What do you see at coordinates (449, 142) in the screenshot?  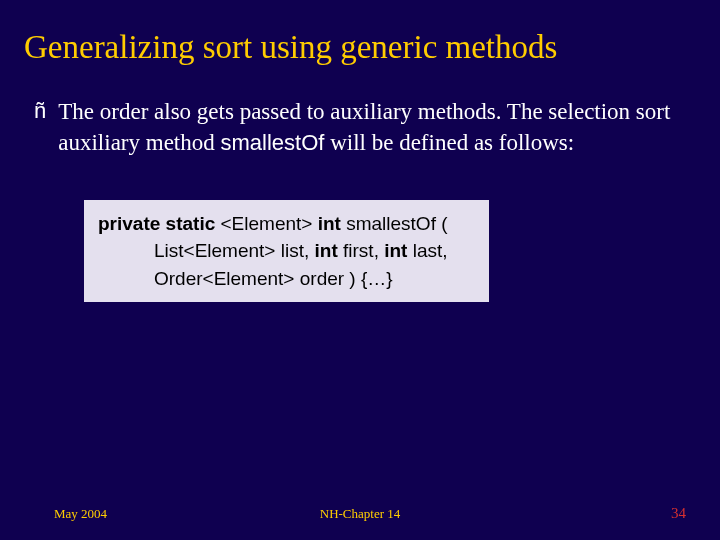 I see `bullet-text-after: will be defined as follows:` at bounding box center [449, 142].